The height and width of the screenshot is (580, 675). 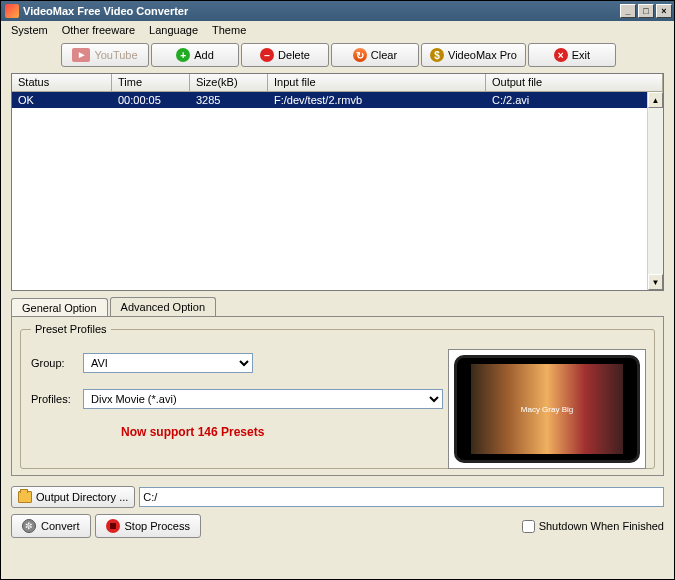 What do you see at coordinates (98, 30) in the screenshot?
I see `menu-other-freeware: Other freeware` at bounding box center [98, 30].